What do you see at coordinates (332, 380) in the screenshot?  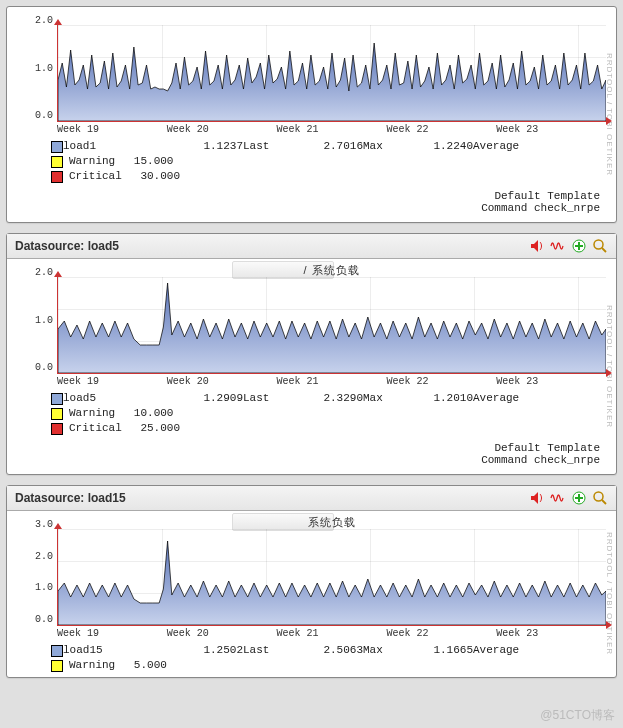 I see `xaxis-load5: Week 19 Week 20 Week 21 Week 22 Week 23` at bounding box center [332, 380].